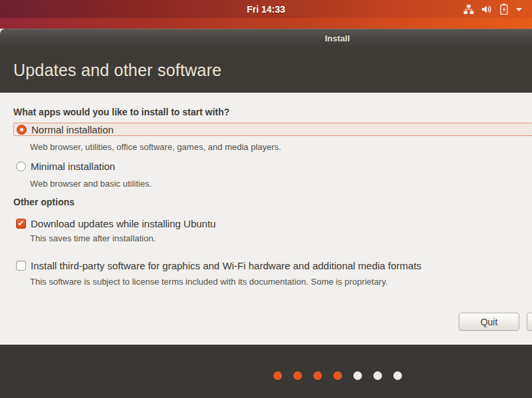 Image resolution: width=532 pixels, height=398 pixels. I want to click on radio-normal-installation, so click(21, 129).